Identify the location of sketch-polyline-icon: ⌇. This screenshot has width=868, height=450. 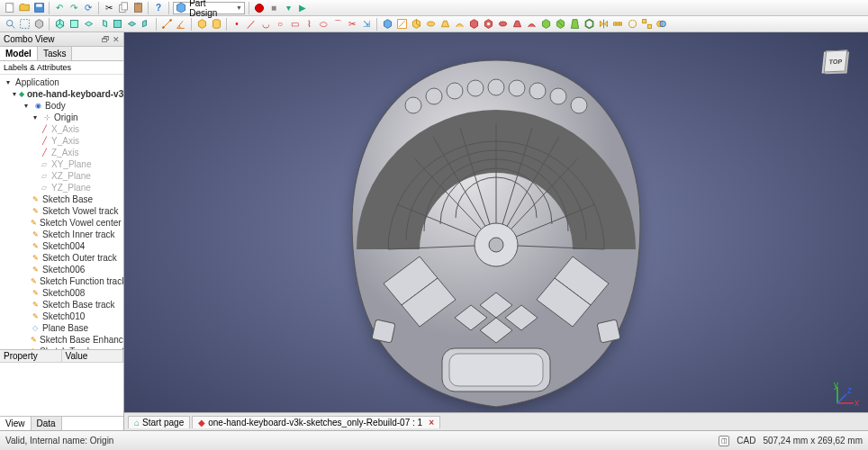
(309, 24).